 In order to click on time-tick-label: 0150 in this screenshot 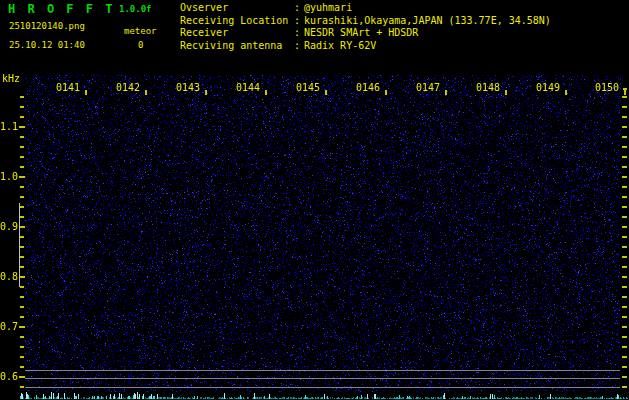, I will do `click(607, 88)`.